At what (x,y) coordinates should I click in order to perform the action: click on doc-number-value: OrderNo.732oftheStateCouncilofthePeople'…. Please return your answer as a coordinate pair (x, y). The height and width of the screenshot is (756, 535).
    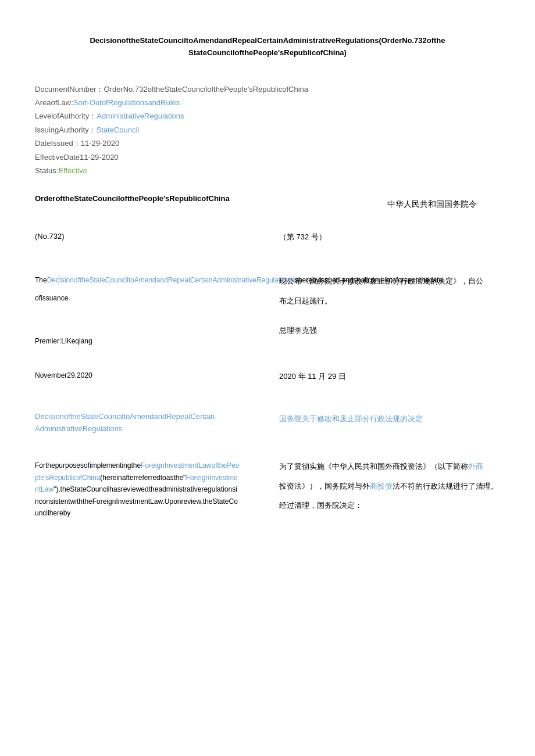
    Looking at the image, I should click on (206, 89).